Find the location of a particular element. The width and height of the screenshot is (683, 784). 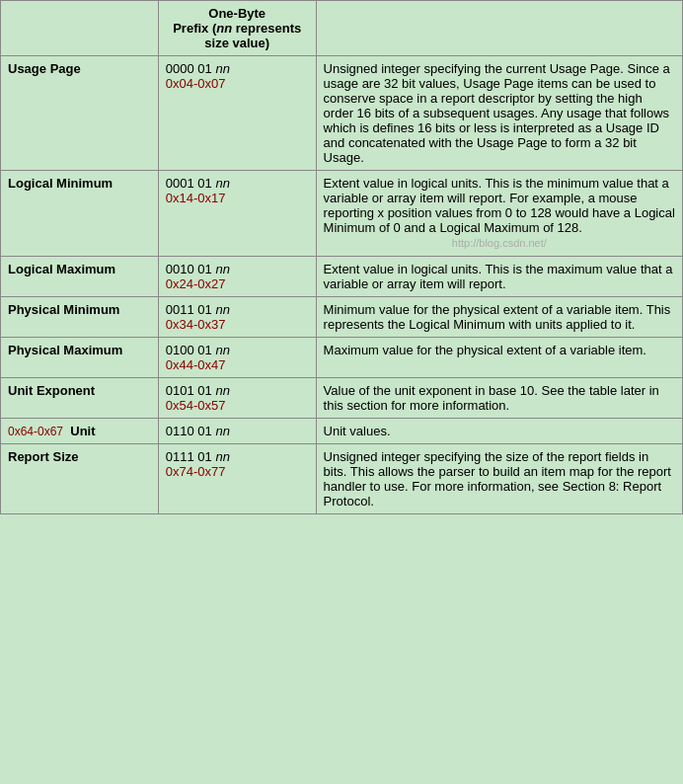

desc-cell: Value of the unit exponent in base 10. S… is located at coordinates (499, 399).